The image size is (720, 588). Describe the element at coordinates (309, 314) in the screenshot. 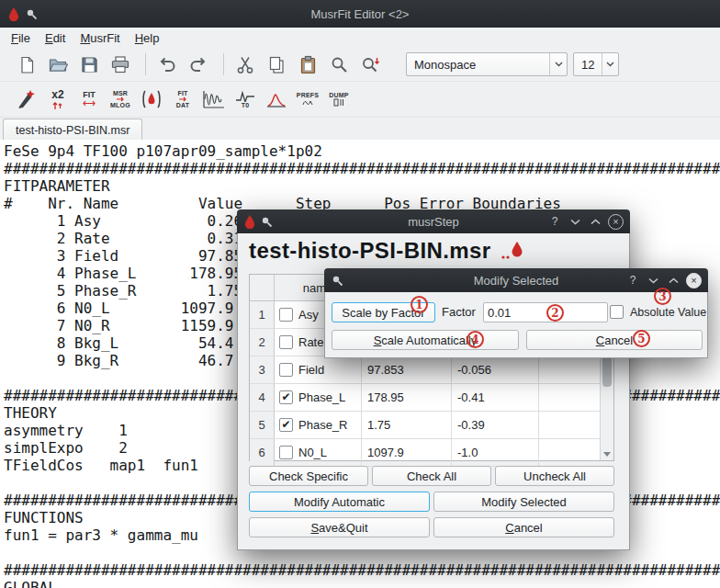

I see `param-name: Asy` at that location.